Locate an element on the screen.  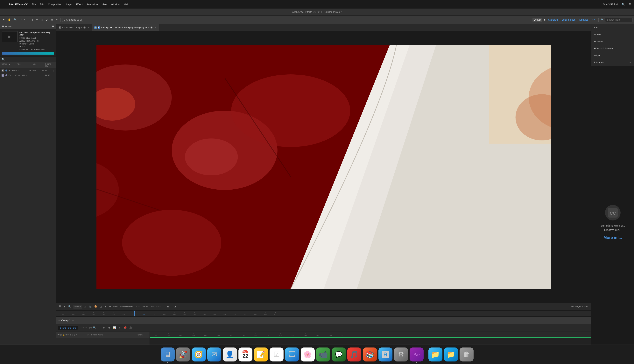
viewer-refresh-btn: ⟳ is located at coordinates (110, 306).